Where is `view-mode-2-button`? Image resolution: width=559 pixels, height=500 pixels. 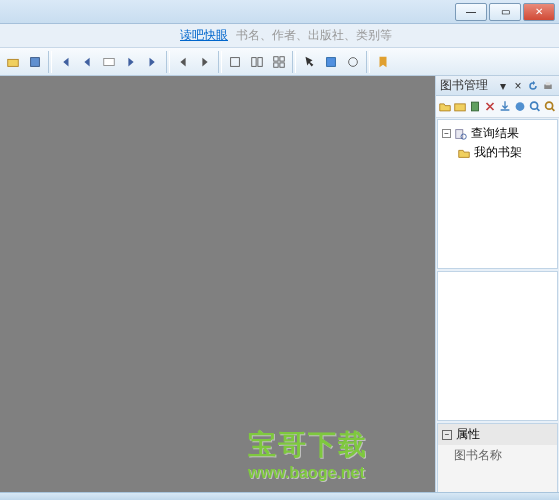
view-mode-2-button is located at coordinates (257, 62).